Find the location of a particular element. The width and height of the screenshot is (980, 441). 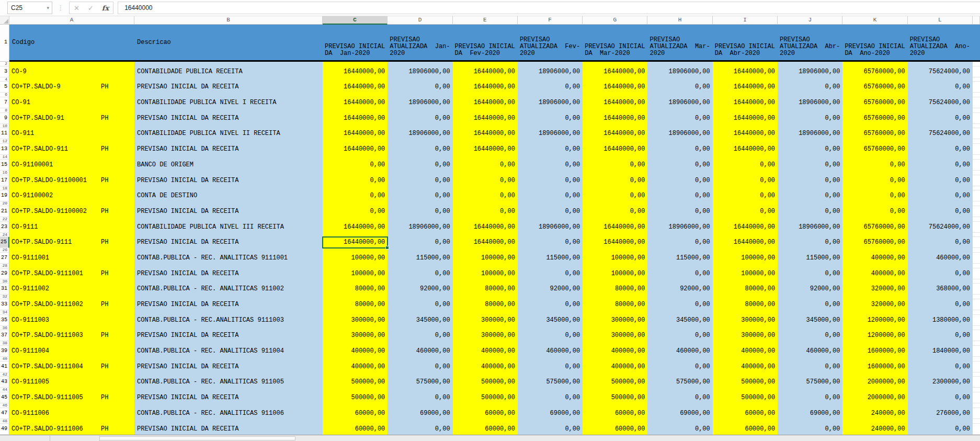

cell-K48 is located at coordinates (875, 422).